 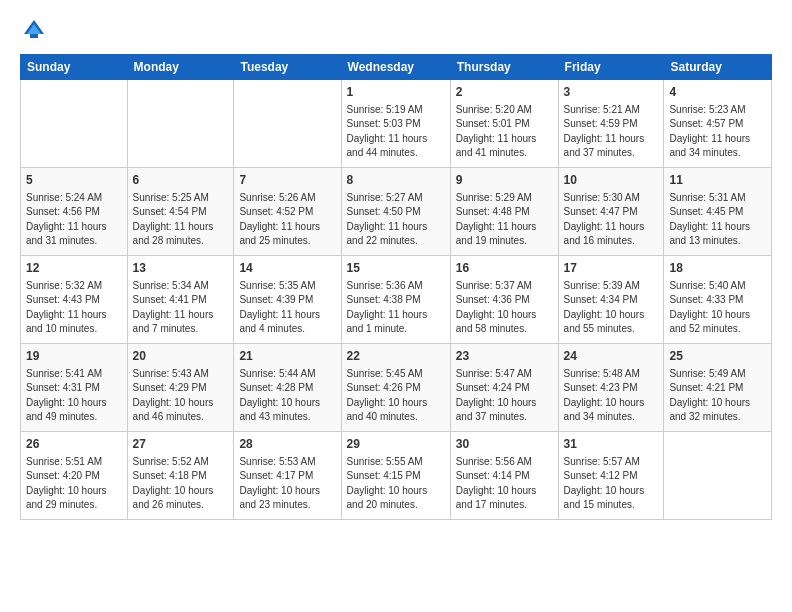 I want to click on day-info: Sunrise: 5:36 AM Sunset: 4:38 PM Dayligh…, so click(x=396, y=308).